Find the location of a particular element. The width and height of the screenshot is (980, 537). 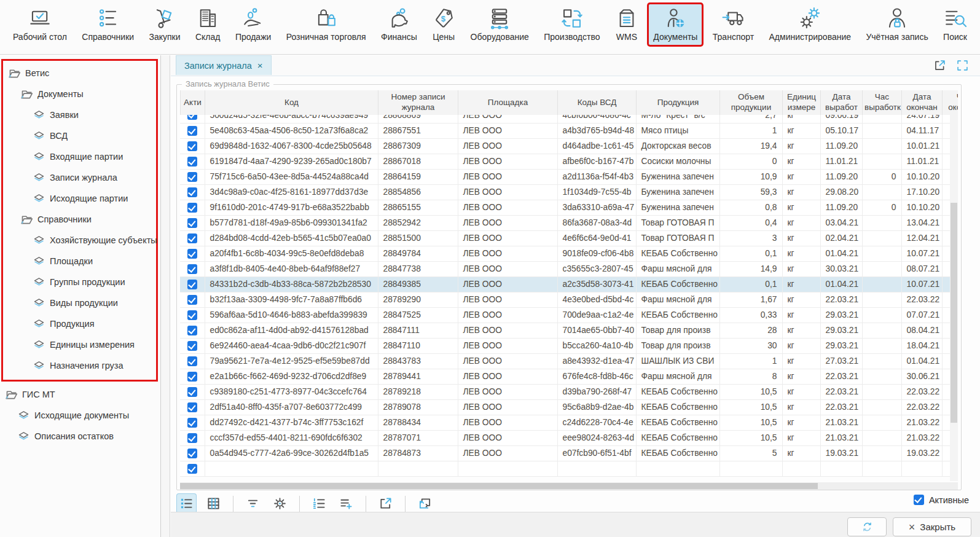

table-row: b32f13aa-3309-4498-9fc7-7a8a87ffb6d62878… is located at coordinates (569, 300).